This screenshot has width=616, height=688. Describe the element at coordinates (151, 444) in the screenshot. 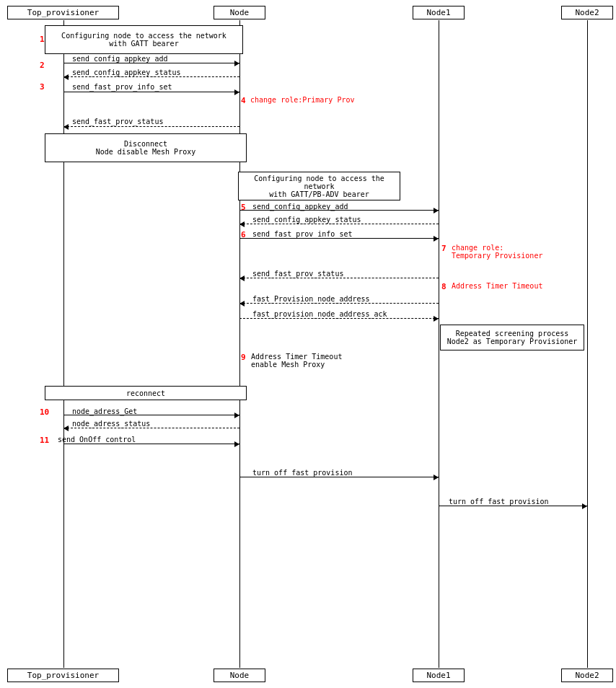

I see `arrow-send-onoff-control` at that location.